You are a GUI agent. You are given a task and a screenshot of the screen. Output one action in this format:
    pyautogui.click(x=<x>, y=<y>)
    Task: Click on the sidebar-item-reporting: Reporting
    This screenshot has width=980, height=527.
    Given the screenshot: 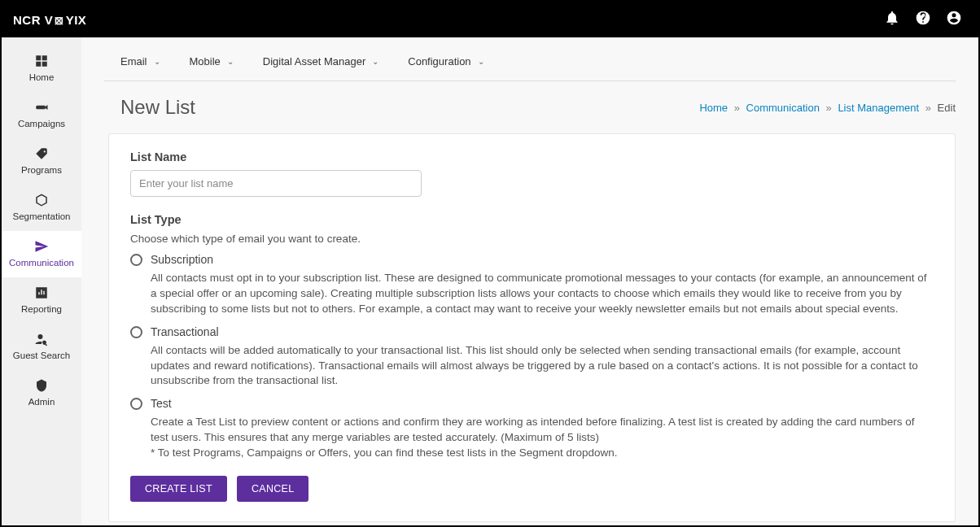 What is the action you would take?
    pyautogui.click(x=42, y=301)
    